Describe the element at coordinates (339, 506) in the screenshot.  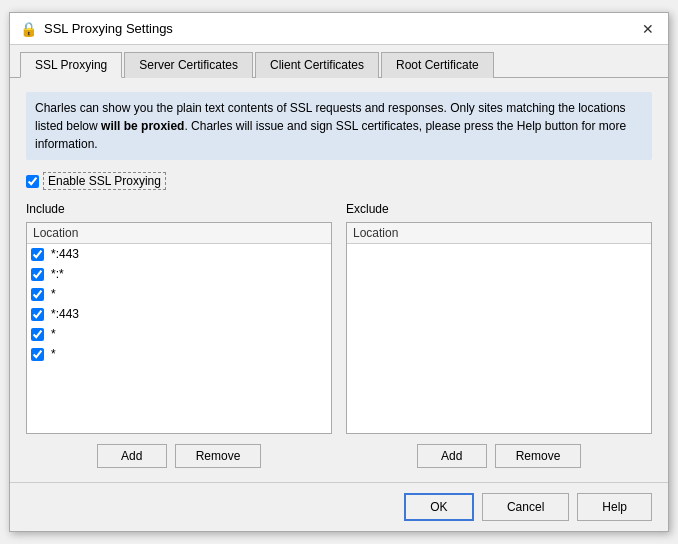
I see `footer: OK Cancel Help` at that location.